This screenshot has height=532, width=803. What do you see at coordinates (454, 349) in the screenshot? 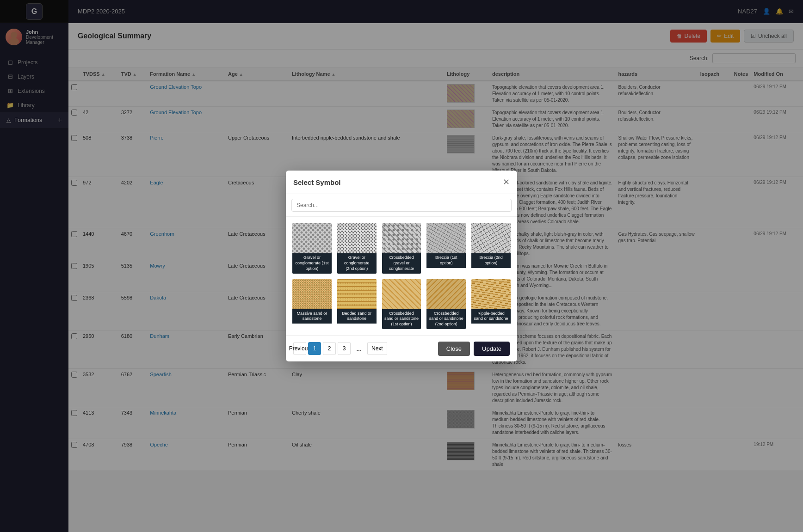
I see `close-button: Close` at bounding box center [454, 349].